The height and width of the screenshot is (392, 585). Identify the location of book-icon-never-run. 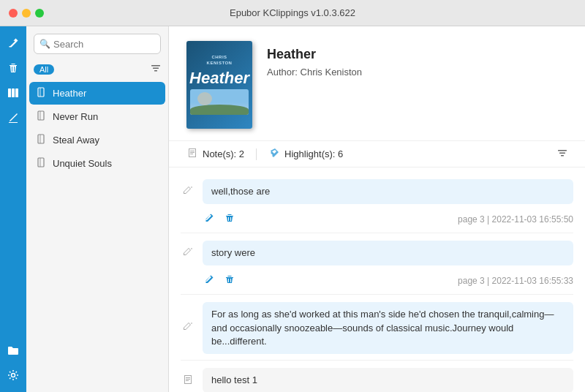
(42, 117).